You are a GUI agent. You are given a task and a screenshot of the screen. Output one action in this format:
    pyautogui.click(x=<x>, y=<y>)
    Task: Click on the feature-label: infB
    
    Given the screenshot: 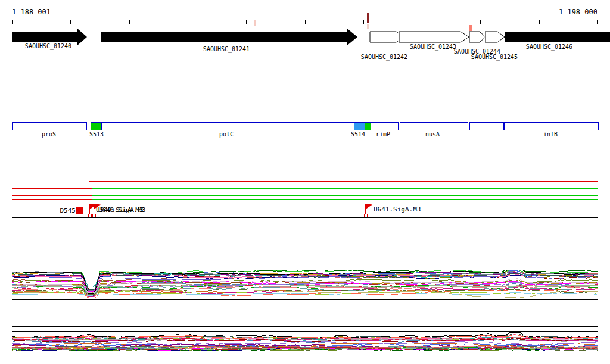 What is the action you would take?
    pyautogui.click(x=550, y=135)
    